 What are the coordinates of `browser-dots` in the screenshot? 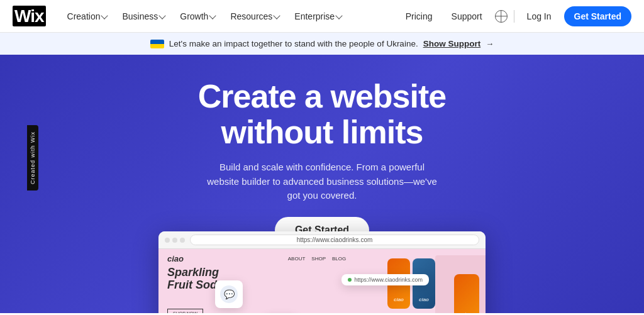 It's located at (175, 240).